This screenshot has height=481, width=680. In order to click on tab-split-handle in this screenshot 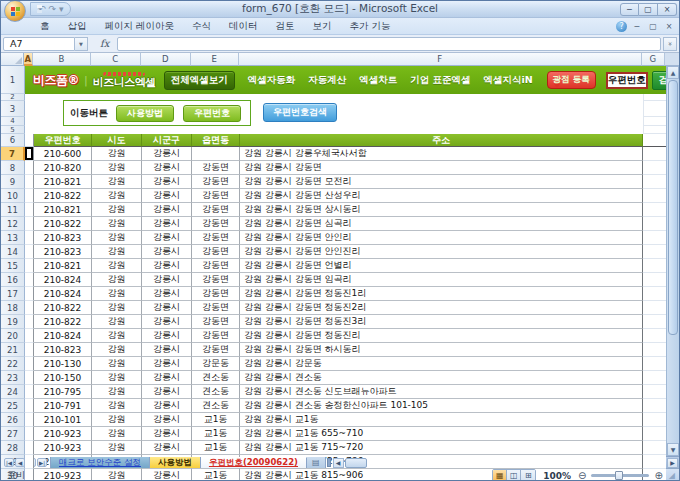, I will do `click(329, 462)`.